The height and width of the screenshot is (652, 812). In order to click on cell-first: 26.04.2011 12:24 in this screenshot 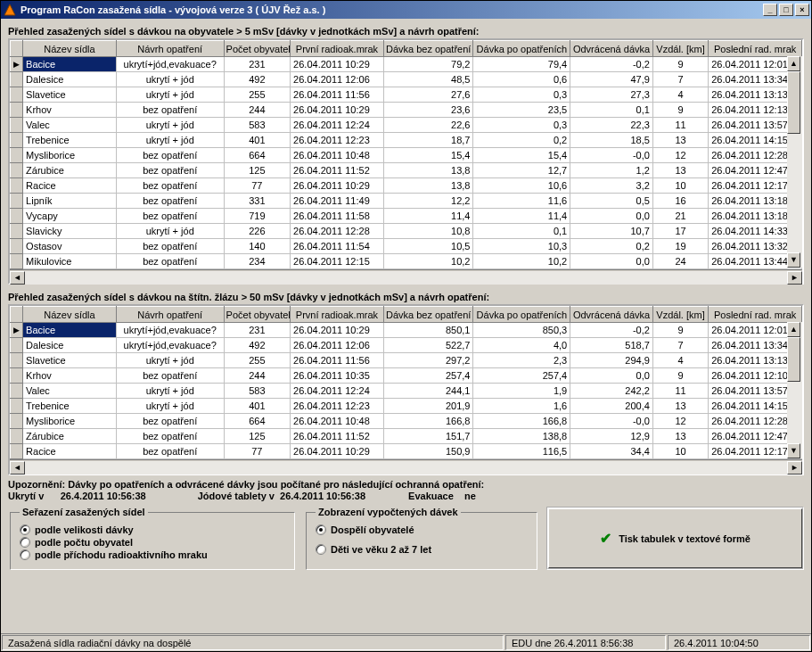, I will do `click(337, 391)`.